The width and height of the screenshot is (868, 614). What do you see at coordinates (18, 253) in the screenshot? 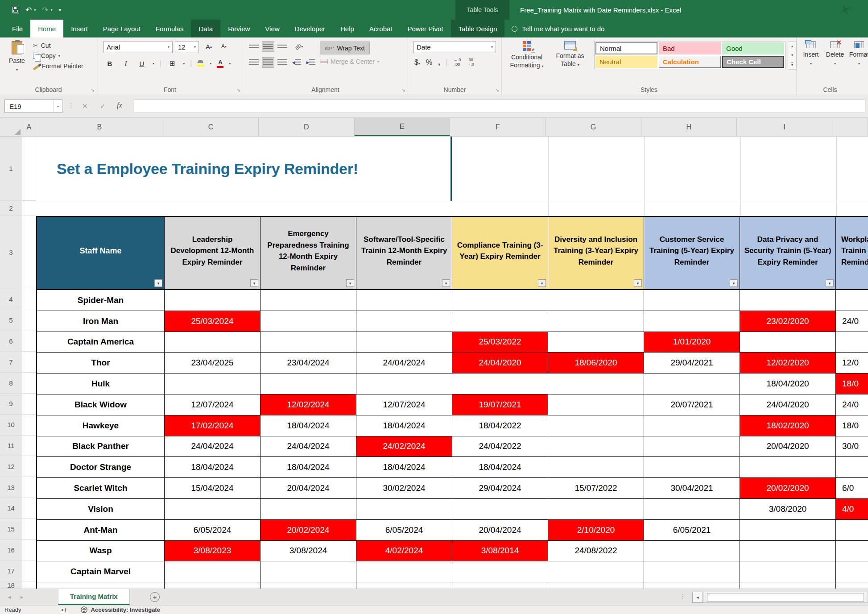
I see `row-header-3: 3` at bounding box center [18, 253].